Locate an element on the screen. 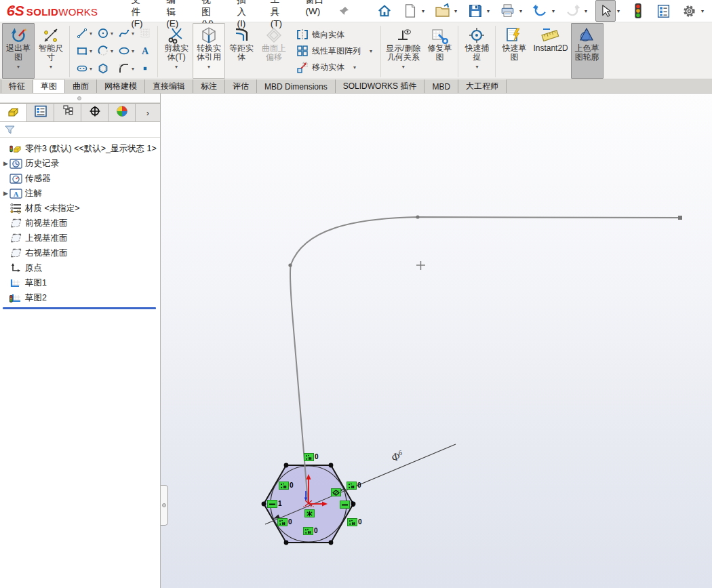  tab-曲面: 曲面 is located at coordinates (81, 86).